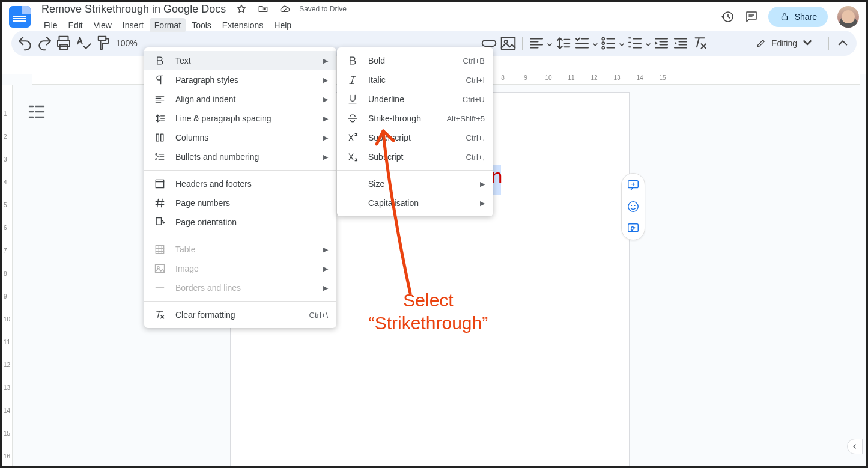 The image size is (868, 468). Describe the element at coordinates (536, 43) in the screenshot. I see `align-button` at that location.